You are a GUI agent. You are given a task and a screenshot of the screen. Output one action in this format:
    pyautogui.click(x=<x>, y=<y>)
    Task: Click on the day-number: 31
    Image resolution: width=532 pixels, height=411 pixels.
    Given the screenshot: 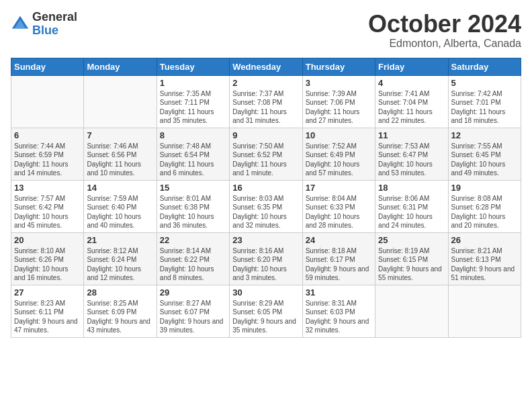 What is the action you would take?
    pyautogui.click(x=339, y=293)
    